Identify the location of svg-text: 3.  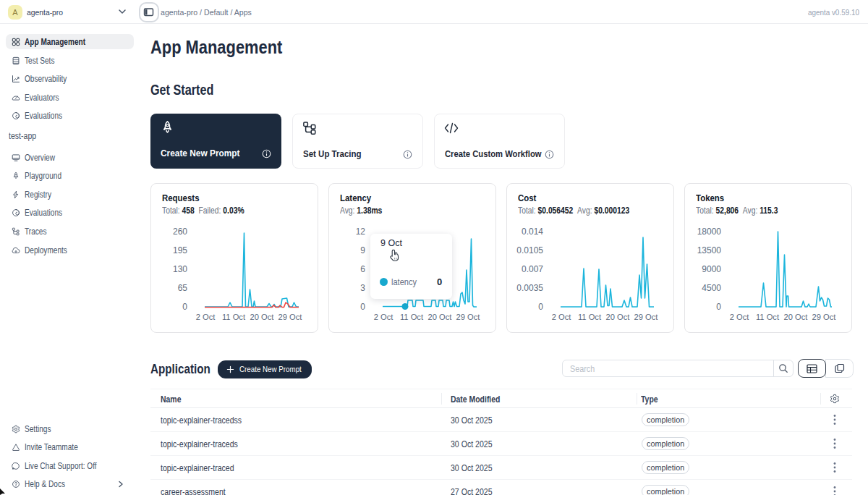
(363, 288).